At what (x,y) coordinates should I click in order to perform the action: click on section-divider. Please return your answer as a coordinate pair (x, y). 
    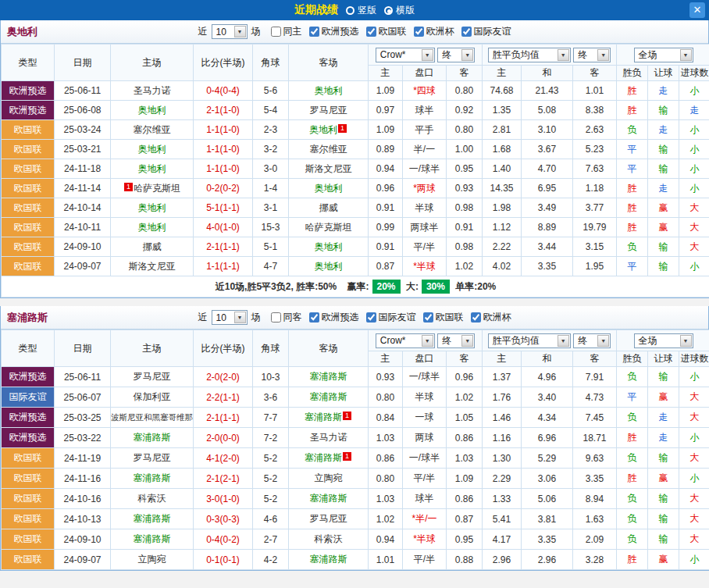
    Looking at the image, I should click on (354, 302).